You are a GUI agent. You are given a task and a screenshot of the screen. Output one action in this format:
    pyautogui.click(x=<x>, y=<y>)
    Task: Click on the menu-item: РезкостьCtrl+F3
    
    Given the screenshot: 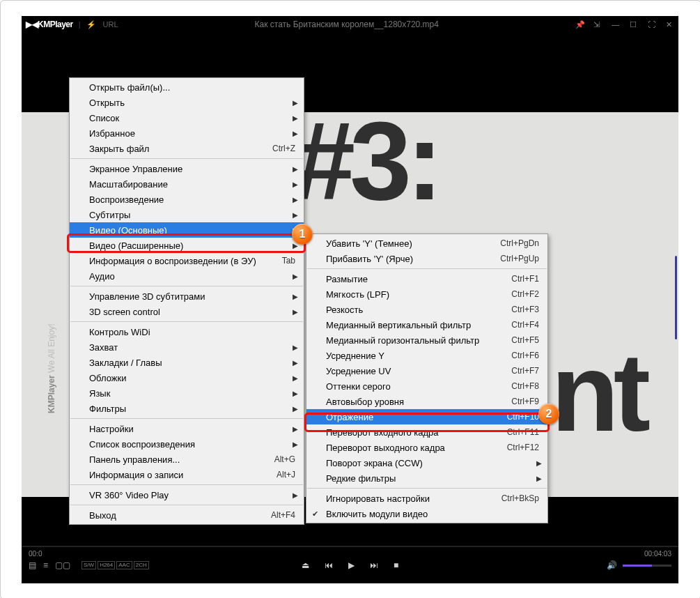 What is the action you would take?
    pyautogui.click(x=427, y=309)
    